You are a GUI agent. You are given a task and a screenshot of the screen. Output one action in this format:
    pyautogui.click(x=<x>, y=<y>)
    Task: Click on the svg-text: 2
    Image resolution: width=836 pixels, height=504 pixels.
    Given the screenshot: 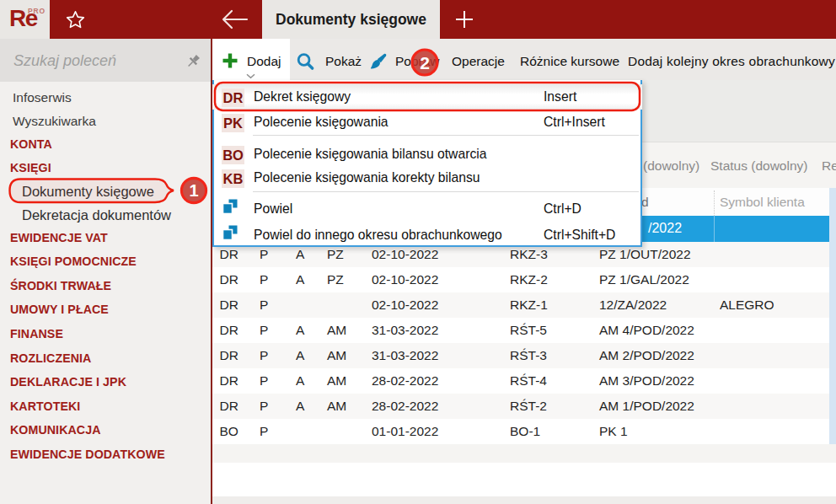 What is the action you would take?
    pyautogui.click(x=425, y=62)
    